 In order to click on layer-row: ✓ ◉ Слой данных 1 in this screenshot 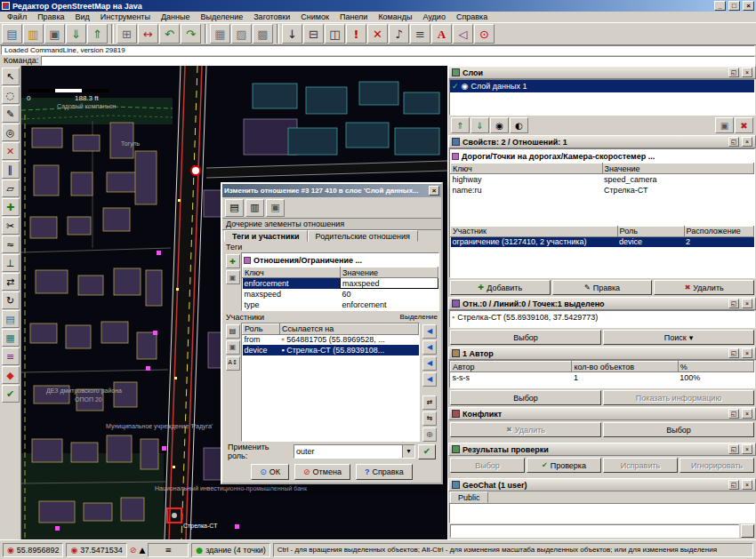, I will do `click(602, 86)`.